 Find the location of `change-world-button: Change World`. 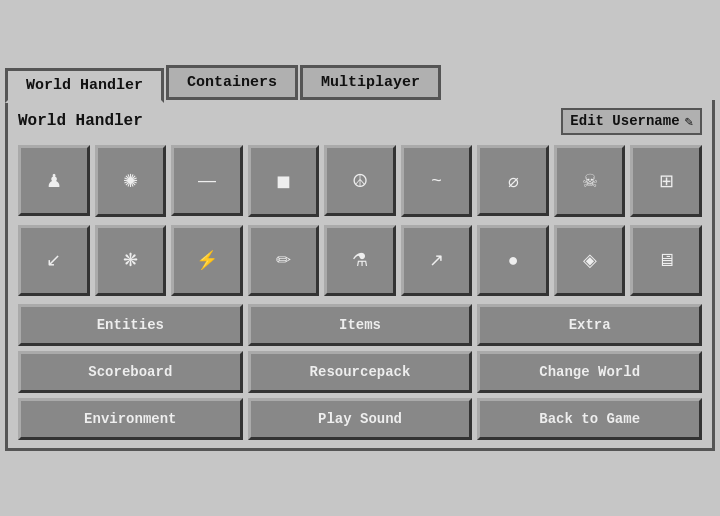

change-world-button: Change World is located at coordinates (590, 372).